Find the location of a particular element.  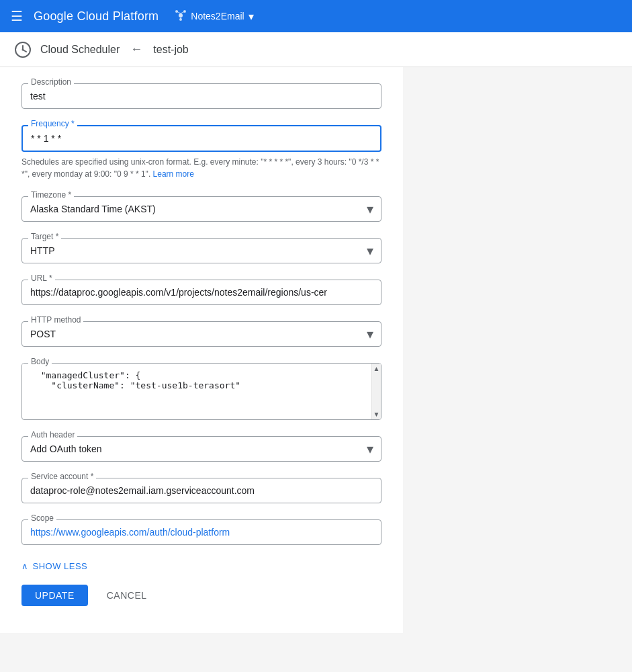

scheduler-icon is located at coordinates (23, 50).